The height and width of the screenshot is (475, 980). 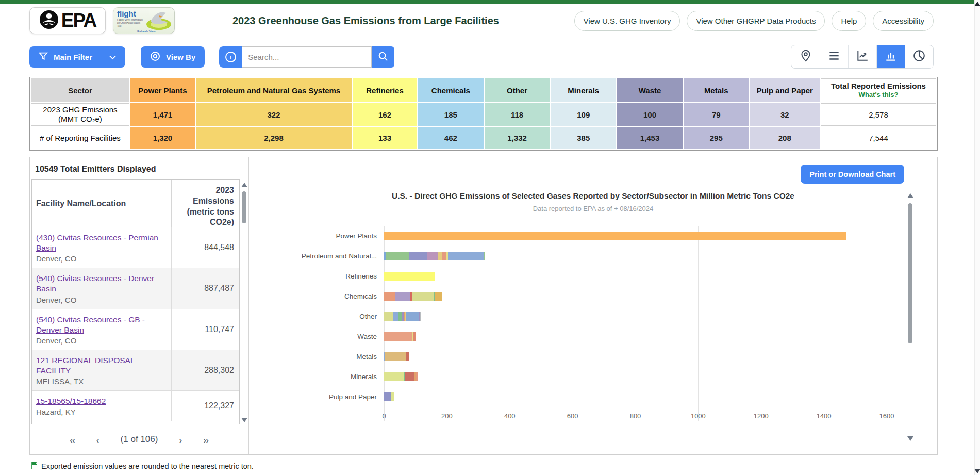 I want to click on prev-page-button: ‹, so click(x=98, y=439).